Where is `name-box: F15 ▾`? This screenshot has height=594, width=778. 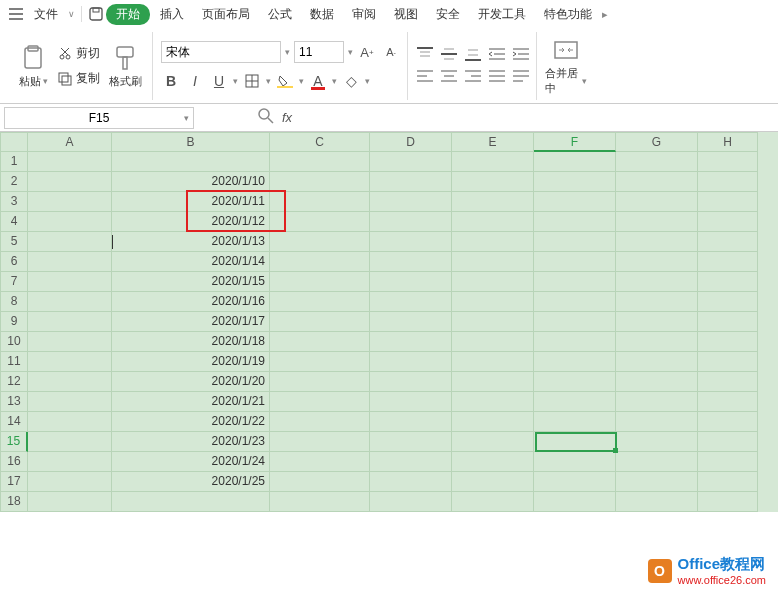
name-box: F15 ▾ is located at coordinates (99, 118).